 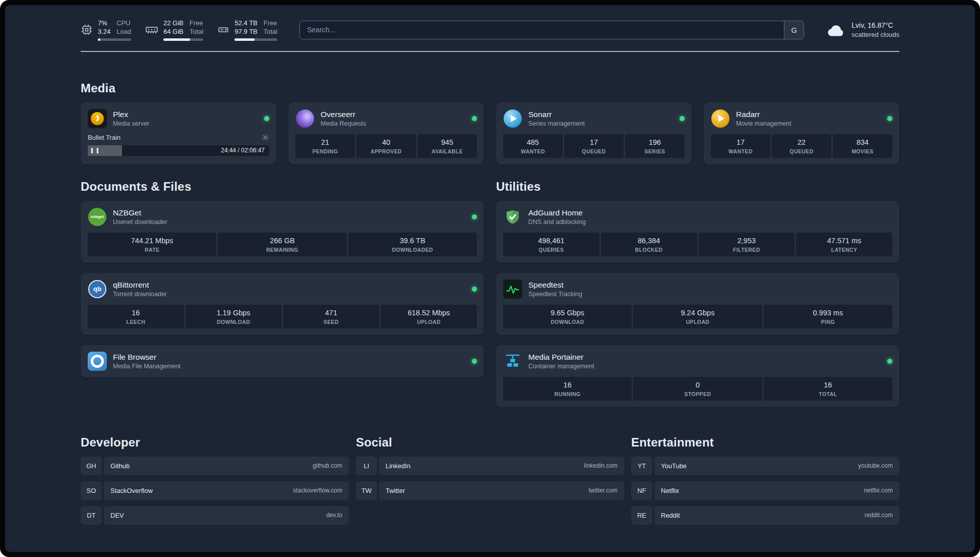 I want to click on stat-download: 9.65 Gbps DOWNLOAD, so click(x=568, y=317).